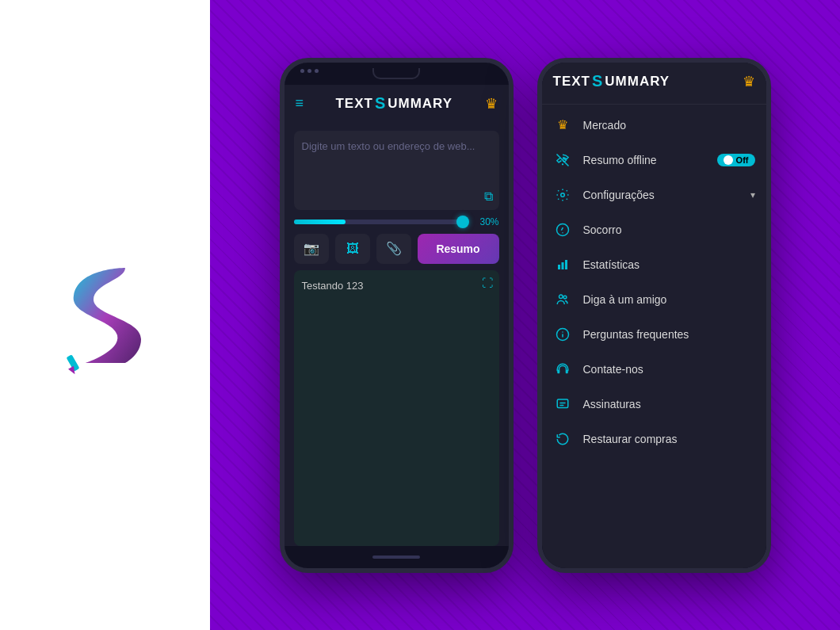 This screenshot has width=840, height=630. What do you see at coordinates (563, 265) in the screenshot?
I see `chart-icon` at bounding box center [563, 265].